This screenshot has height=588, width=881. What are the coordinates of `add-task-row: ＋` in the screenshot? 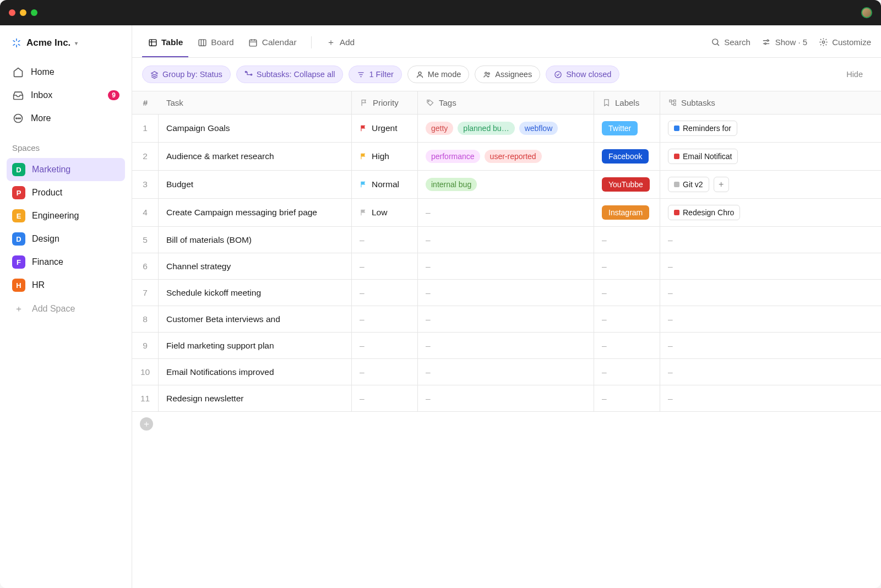 It's located at (507, 424).